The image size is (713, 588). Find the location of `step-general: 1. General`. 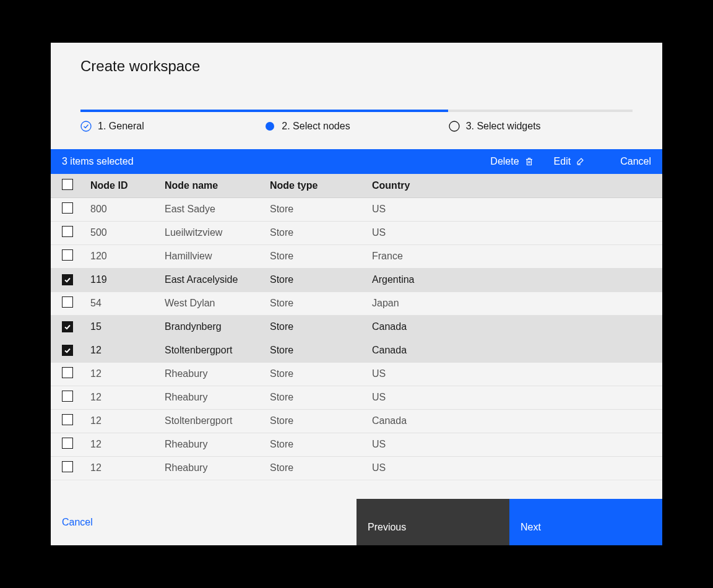

step-general: 1. General is located at coordinates (172, 126).